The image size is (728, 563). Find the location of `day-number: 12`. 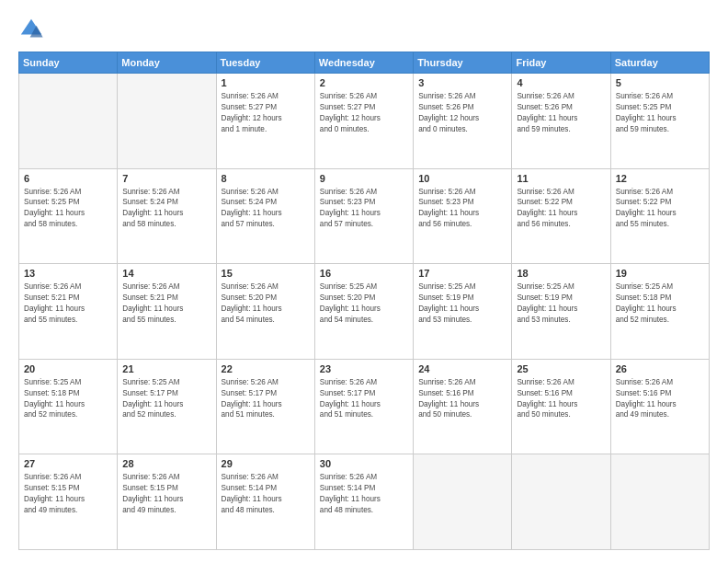

day-number: 12 is located at coordinates (660, 178).